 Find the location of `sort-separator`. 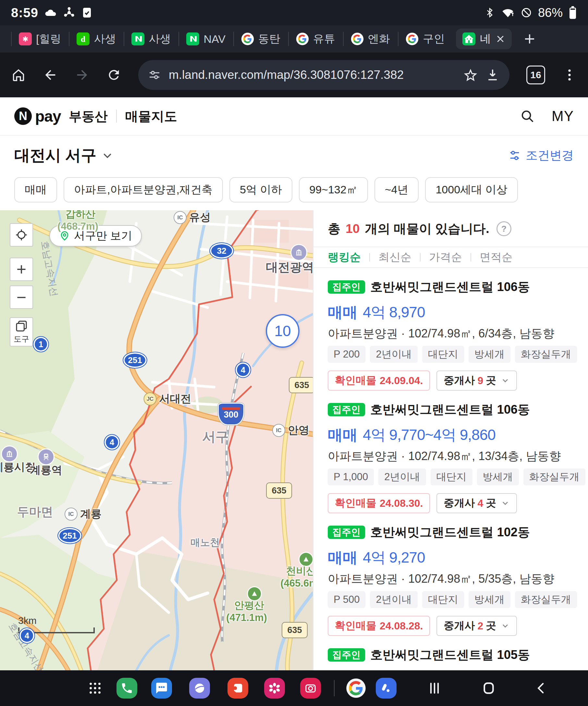

sort-separator is located at coordinates (471, 258).